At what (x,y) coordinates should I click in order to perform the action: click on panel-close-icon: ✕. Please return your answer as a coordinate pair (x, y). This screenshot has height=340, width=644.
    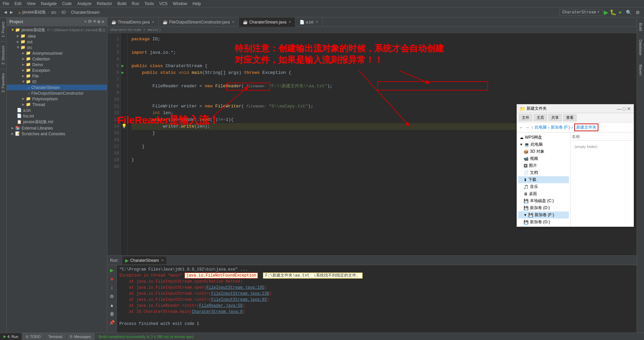
    Looking at the image, I should click on (103, 21).